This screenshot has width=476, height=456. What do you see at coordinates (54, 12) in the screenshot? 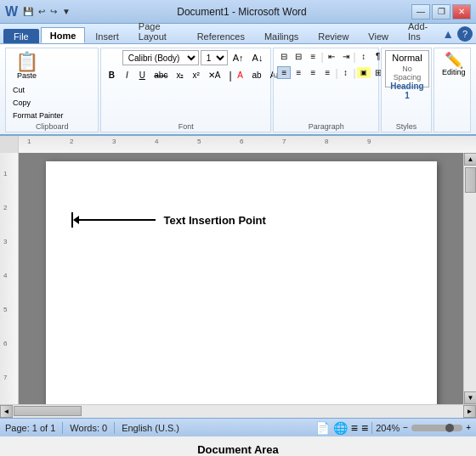
I see `redo-qa-button: ↪` at bounding box center [54, 12].